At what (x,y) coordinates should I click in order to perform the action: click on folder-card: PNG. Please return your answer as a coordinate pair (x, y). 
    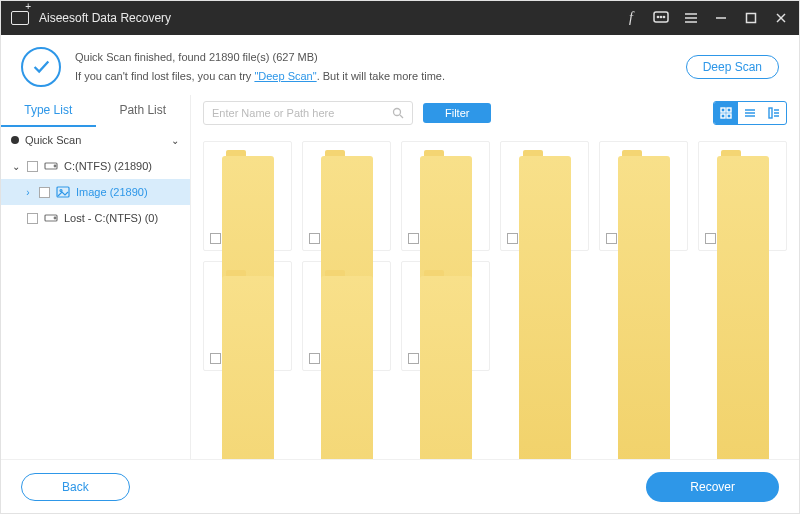
    Looking at the image, I should click on (248, 196).